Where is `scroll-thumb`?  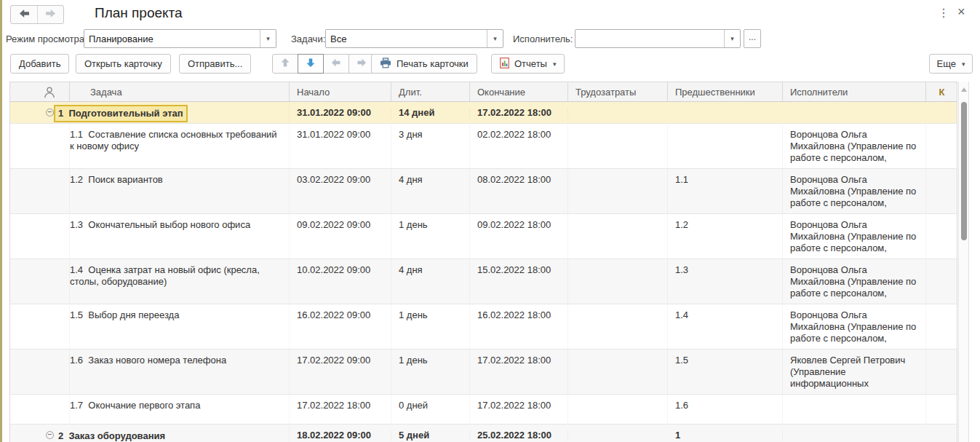
scroll-thumb is located at coordinates (964, 171).